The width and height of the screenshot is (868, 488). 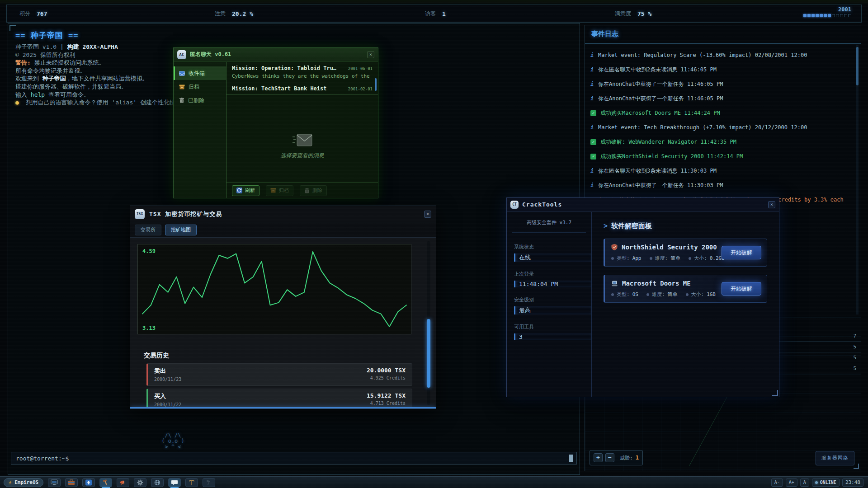 I want to click on button-label: 归档, so click(x=284, y=191).